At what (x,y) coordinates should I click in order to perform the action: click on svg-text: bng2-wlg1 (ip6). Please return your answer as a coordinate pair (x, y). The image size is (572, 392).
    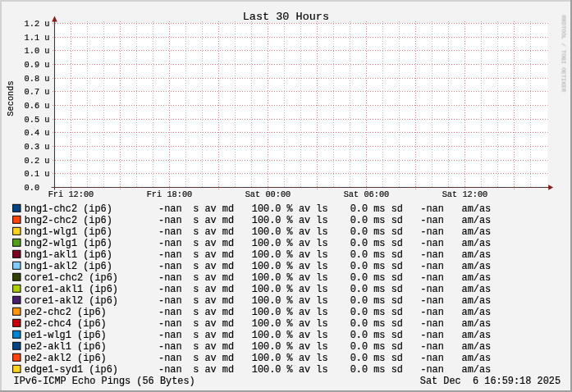
    Looking at the image, I should click on (69, 244).